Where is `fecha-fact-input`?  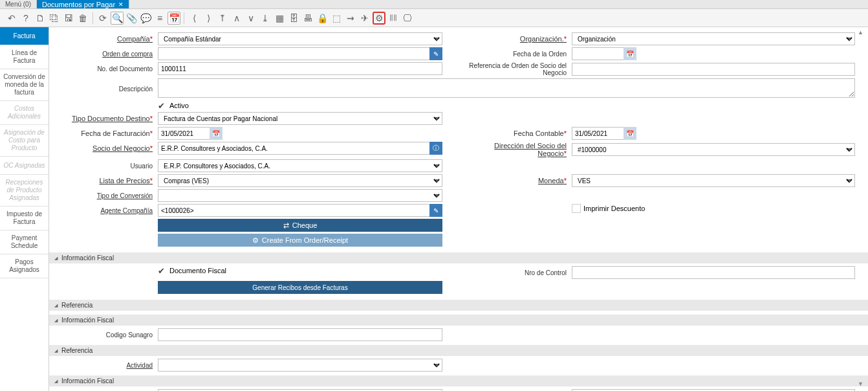
fecha-fact-input is located at coordinates (184, 133).